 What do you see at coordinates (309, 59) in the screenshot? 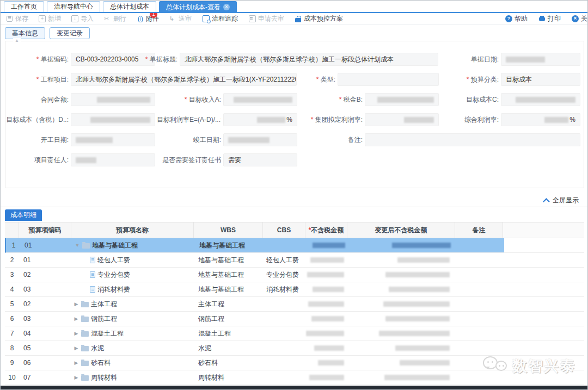
I see `doc-title-field: 北师大鄂尔多斯附属学校（鄂尔多斯足球学校）施工一标段总体计划成本` at bounding box center [309, 59].